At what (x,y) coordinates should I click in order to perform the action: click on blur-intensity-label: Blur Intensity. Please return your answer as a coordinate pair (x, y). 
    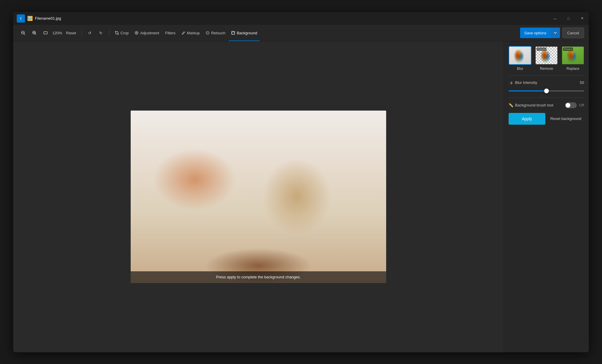
    Looking at the image, I should click on (526, 83).